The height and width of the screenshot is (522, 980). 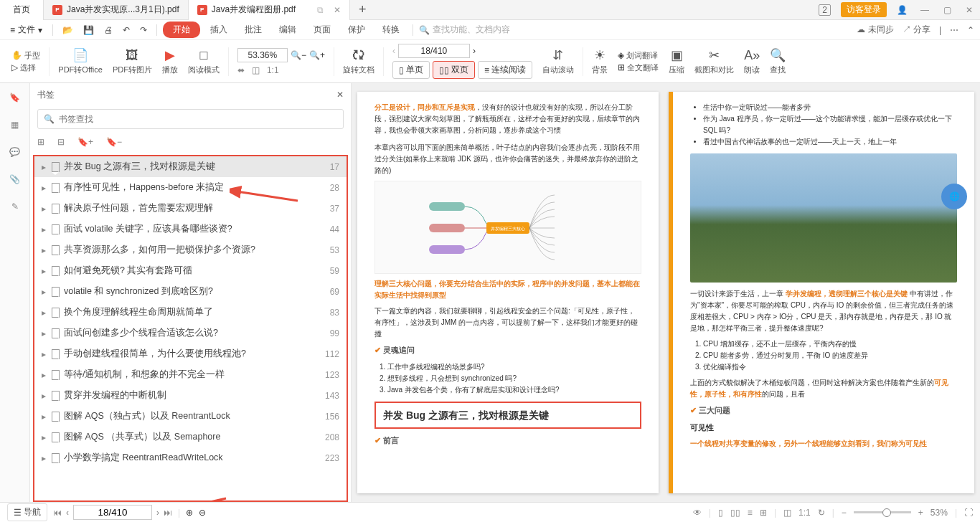 I want to click on redo-icon: ↷, so click(x=143, y=30).